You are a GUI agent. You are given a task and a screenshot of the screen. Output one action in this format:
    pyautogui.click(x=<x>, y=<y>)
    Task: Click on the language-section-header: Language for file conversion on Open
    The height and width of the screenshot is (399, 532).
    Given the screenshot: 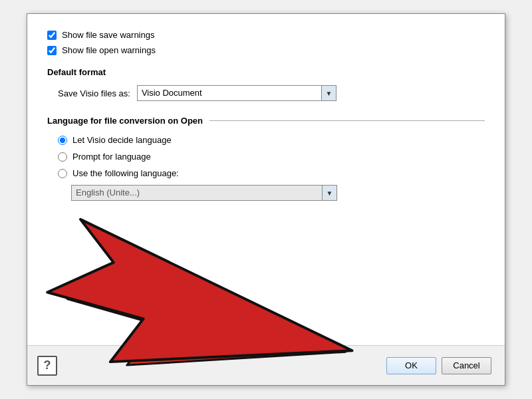 What is the action you would take?
    pyautogui.click(x=266, y=121)
    